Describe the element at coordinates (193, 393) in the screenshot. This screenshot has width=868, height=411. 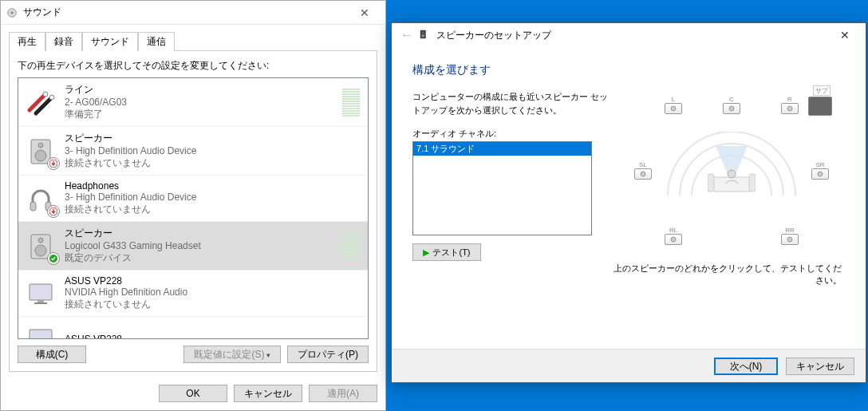
I see `ok-button: OK` at that location.